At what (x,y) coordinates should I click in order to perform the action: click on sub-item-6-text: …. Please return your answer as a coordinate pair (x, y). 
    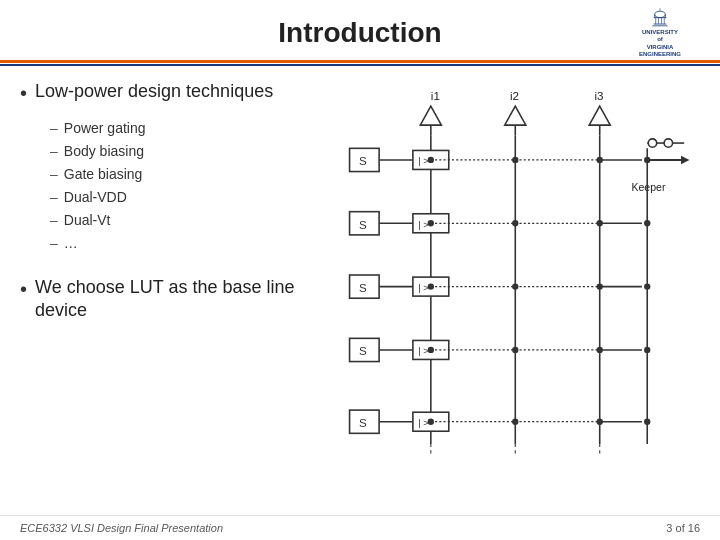
    Looking at the image, I should click on (71, 244).